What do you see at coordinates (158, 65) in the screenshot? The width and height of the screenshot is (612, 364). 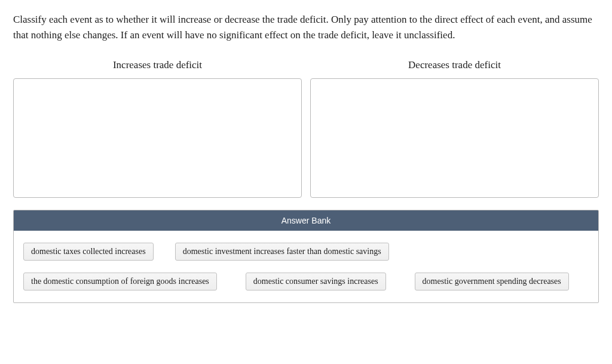 I see `increases-label: Increases trade deficit` at bounding box center [158, 65].